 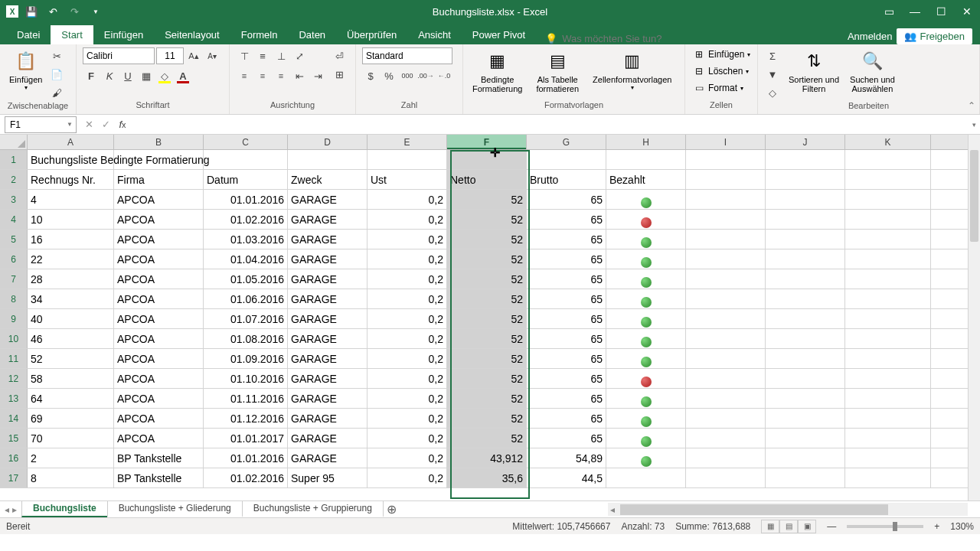 What do you see at coordinates (246, 338) in the screenshot?
I see `cell-C10: 01.08.2016` at bounding box center [246, 338].